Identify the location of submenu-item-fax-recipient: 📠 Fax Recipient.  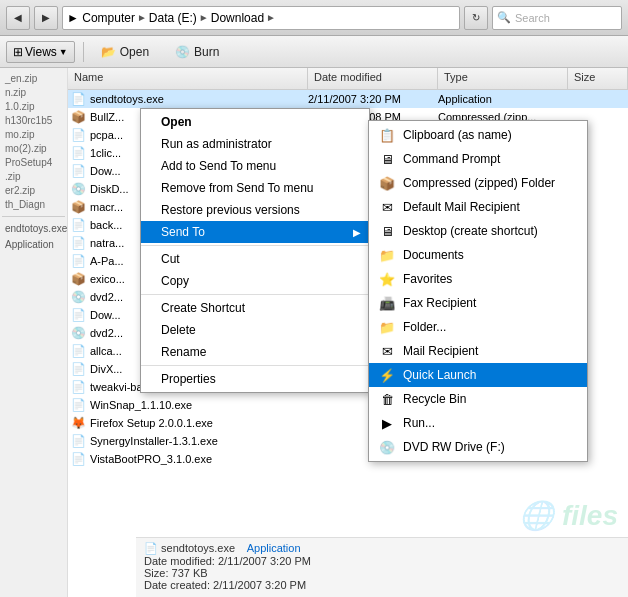
(478, 303).